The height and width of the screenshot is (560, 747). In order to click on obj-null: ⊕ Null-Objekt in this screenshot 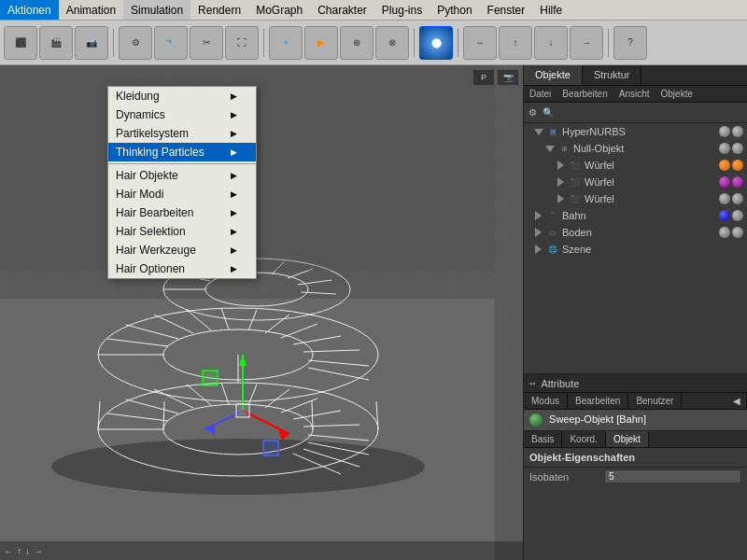, I will do `click(635, 148)`.